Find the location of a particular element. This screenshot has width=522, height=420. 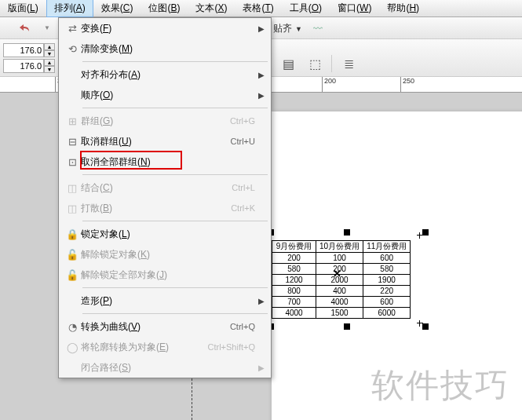

clear-transform-icon: ⟲ is located at coordinates (72, 49).